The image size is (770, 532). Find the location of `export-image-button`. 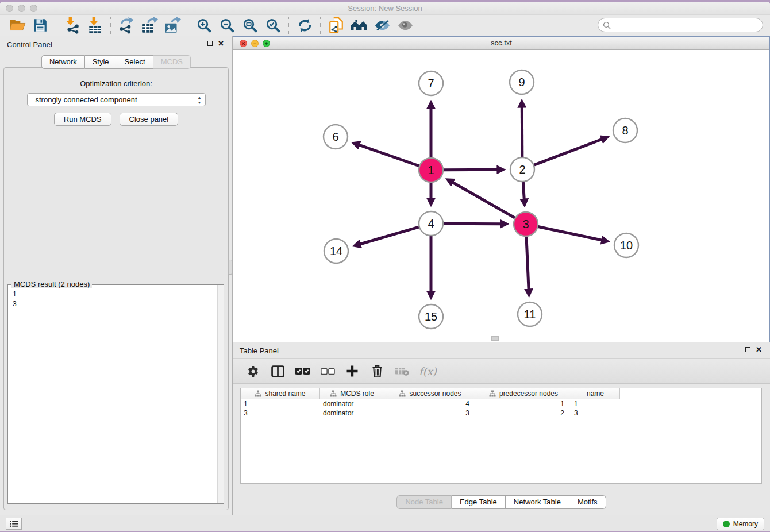

export-image-button is located at coordinates (172, 25).